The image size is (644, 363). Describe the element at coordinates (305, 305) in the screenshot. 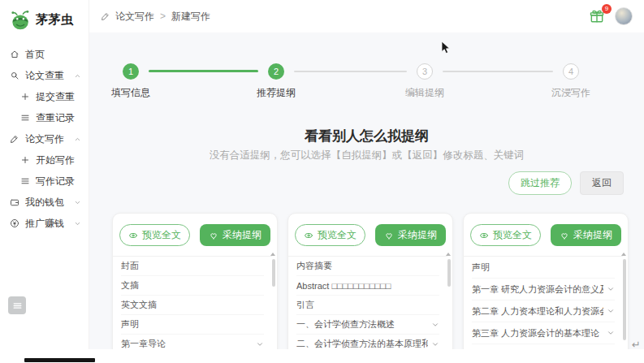

I see `outline-item-label: 引言` at that location.